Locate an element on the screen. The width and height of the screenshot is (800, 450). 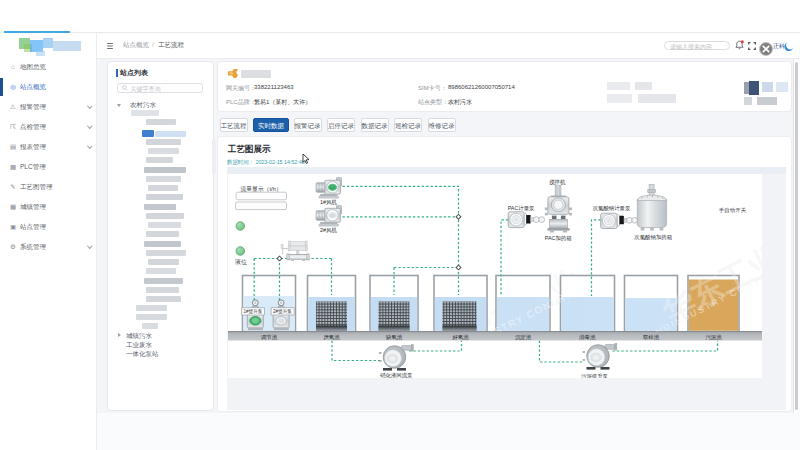
svg-text: 液位 is located at coordinates (241, 262).